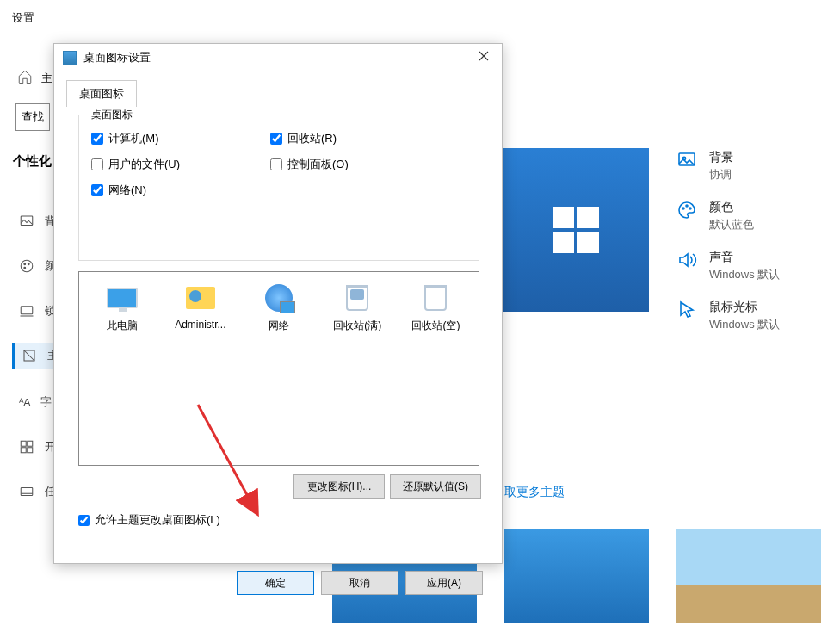 The height and width of the screenshot is (638, 840). What do you see at coordinates (728, 316) in the screenshot?
I see `option-cursor: 鼠标光标Windows 默认` at bounding box center [728, 316].